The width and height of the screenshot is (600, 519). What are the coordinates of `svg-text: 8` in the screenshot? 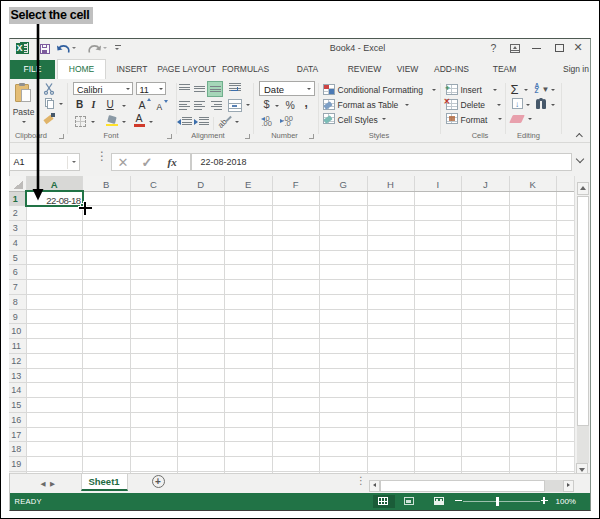 It's located at (14, 301).